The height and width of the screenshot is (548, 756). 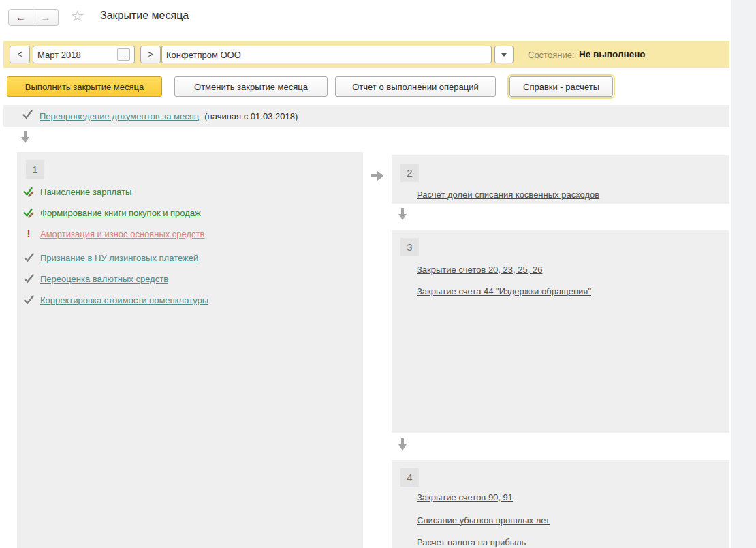 What do you see at coordinates (415, 87) in the screenshot?
I see `operations-report-button: Отчет о выполнении операций` at bounding box center [415, 87].